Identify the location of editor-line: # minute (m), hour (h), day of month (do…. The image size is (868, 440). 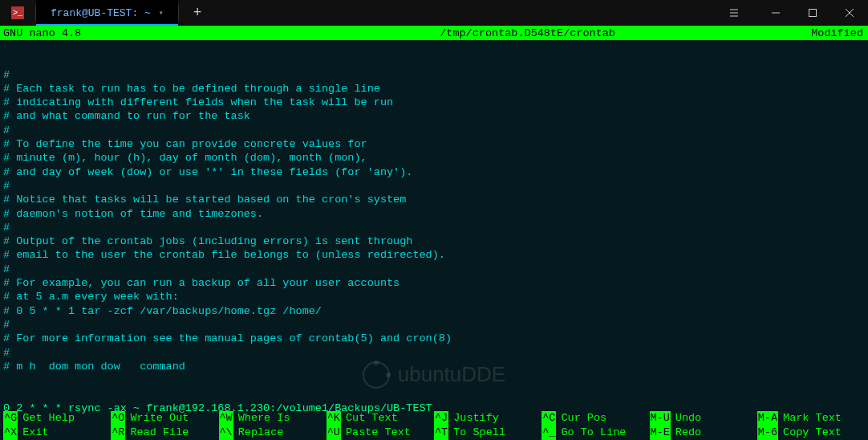
(434, 157).